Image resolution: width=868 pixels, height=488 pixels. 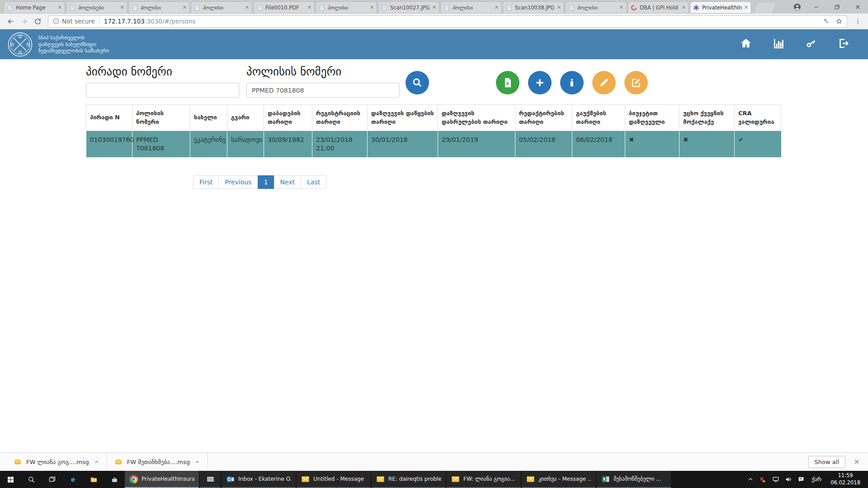 I want to click on column-header: რეგისტრაციის თარიღი, so click(x=340, y=118).